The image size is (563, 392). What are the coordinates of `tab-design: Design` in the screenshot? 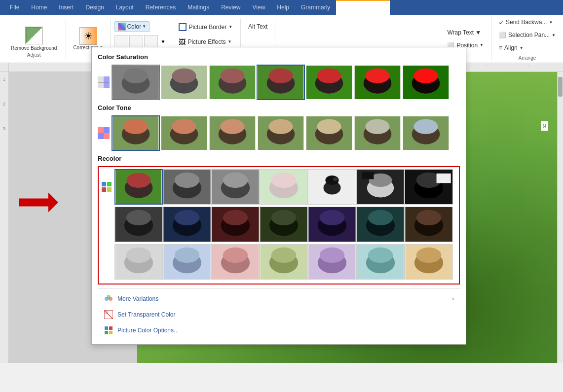 It's located at (95, 7).